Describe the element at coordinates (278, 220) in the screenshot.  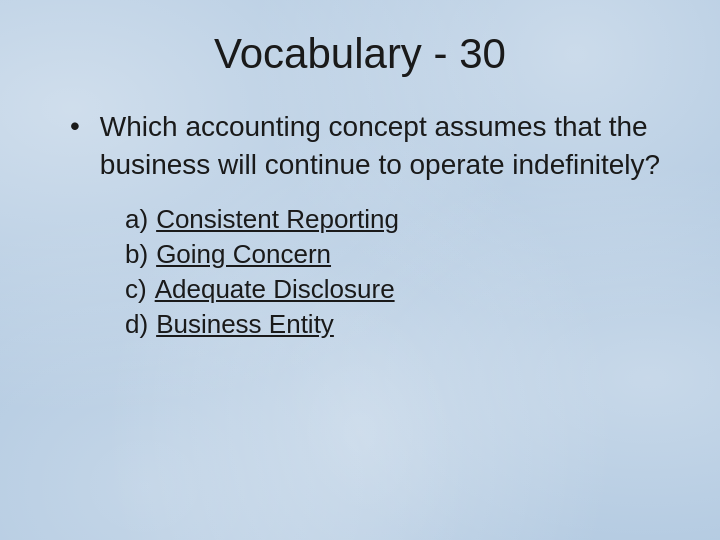
I see `answer-text-a: Consistent Reporting` at that location.